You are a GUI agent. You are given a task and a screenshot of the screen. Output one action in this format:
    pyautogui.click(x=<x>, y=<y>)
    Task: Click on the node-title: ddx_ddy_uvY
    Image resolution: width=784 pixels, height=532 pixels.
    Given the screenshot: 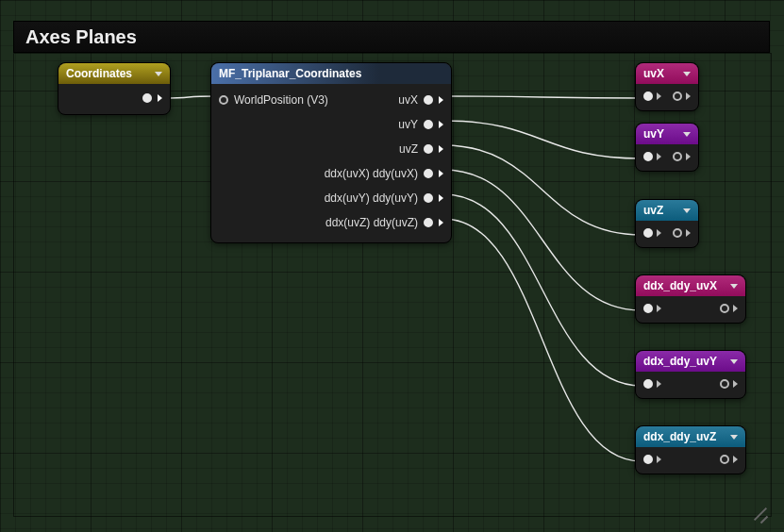 What is the action you would take?
    pyautogui.click(x=680, y=361)
    